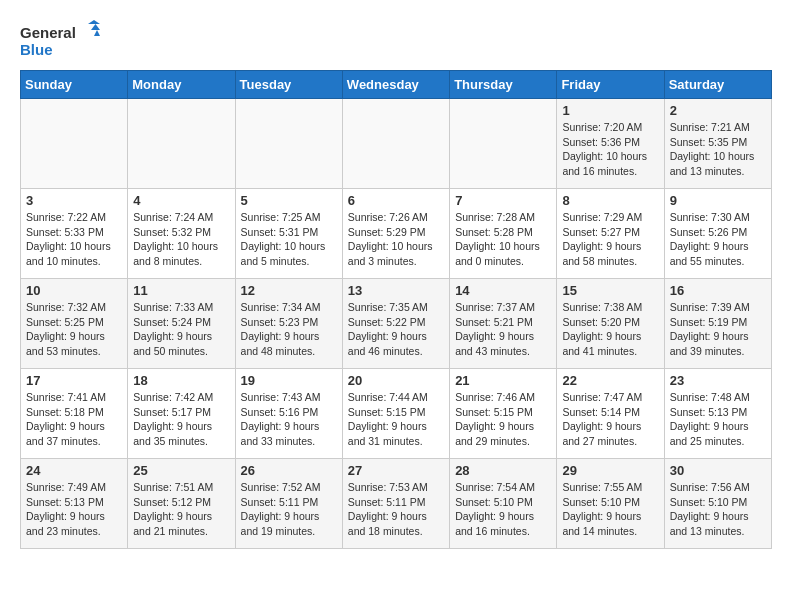 The width and height of the screenshot is (792, 612). I want to click on day-number: 5, so click(289, 200).